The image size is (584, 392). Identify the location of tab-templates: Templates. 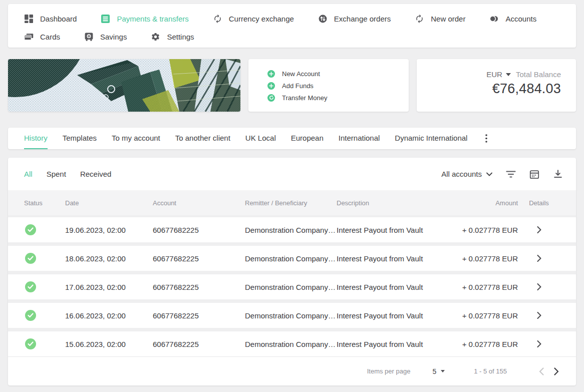
(80, 138).